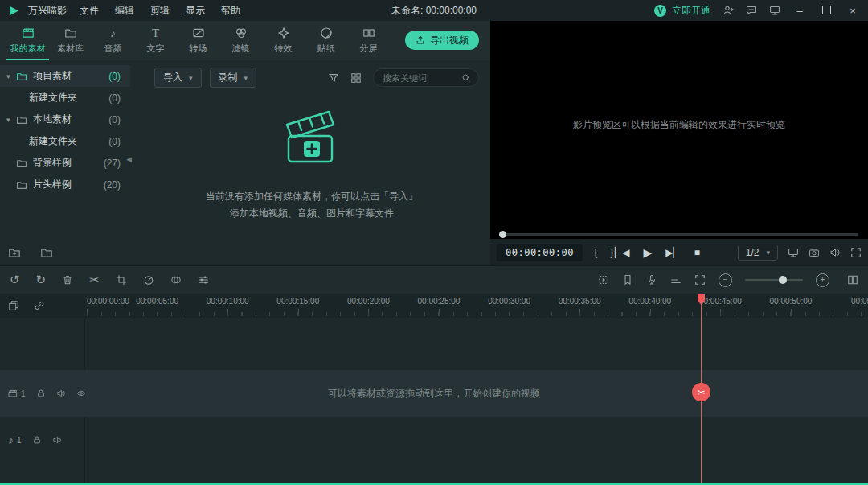 This screenshot has height=485, width=868. I want to click on tab-stickers: 贴纸, so click(326, 40).